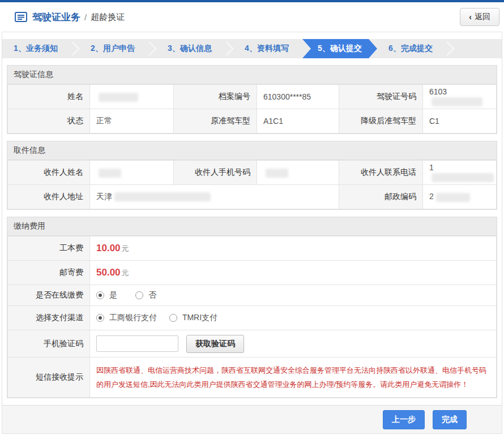 This screenshot has width=504, height=435. What do you see at coordinates (293, 318) in the screenshot?
I see `payment-channel-options: 工商银行支付 TMRI支付` at bounding box center [293, 318].